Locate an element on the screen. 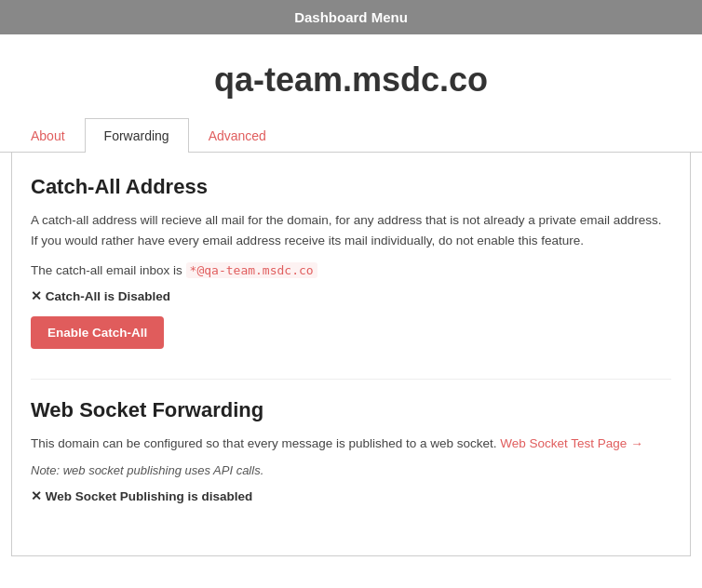 The width and height of the screenshot is (702, 588). top-bar-label: Dashboard Menu is located at coordinates (351, 17).